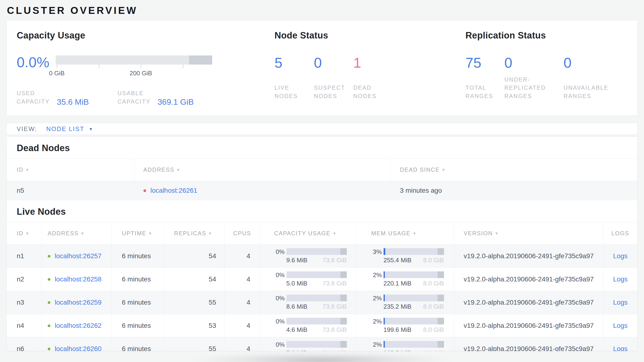 This screenshot has width=644, height=362. I want to click on capacity-percent: 0.0%, so click(34, 66).